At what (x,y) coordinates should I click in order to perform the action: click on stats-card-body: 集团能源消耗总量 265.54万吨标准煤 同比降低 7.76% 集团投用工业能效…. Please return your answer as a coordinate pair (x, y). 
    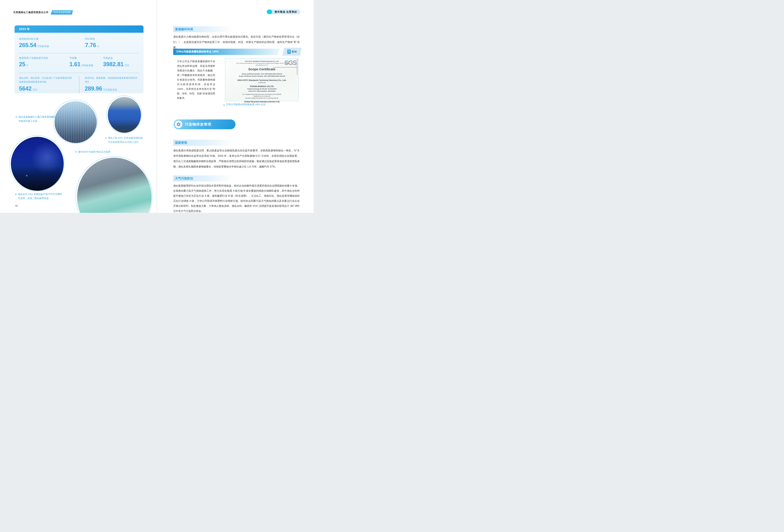
    Looking at the image, I should click on (79, 63).